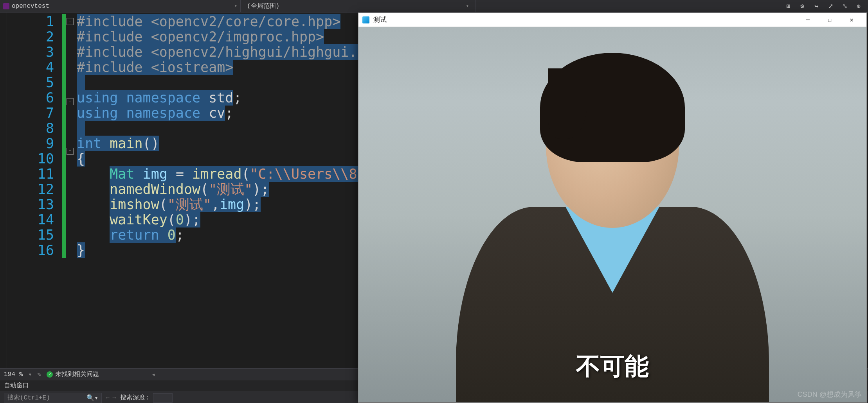 The width and height of the screenshot is (868, 403). I want to click on line-number: 12, so click(31, 189).